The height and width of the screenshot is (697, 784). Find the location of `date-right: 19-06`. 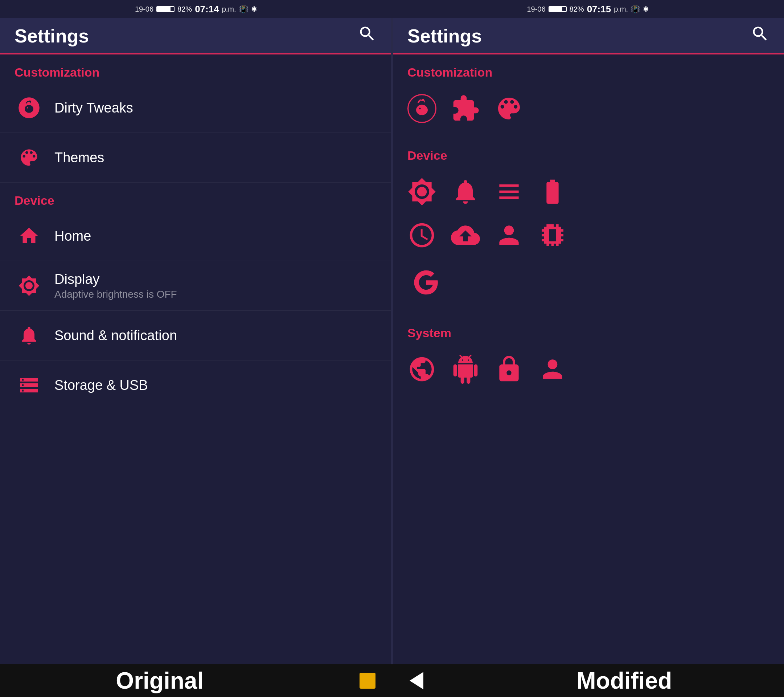

date-right: 19-06 is located at coordinates (536, 9).